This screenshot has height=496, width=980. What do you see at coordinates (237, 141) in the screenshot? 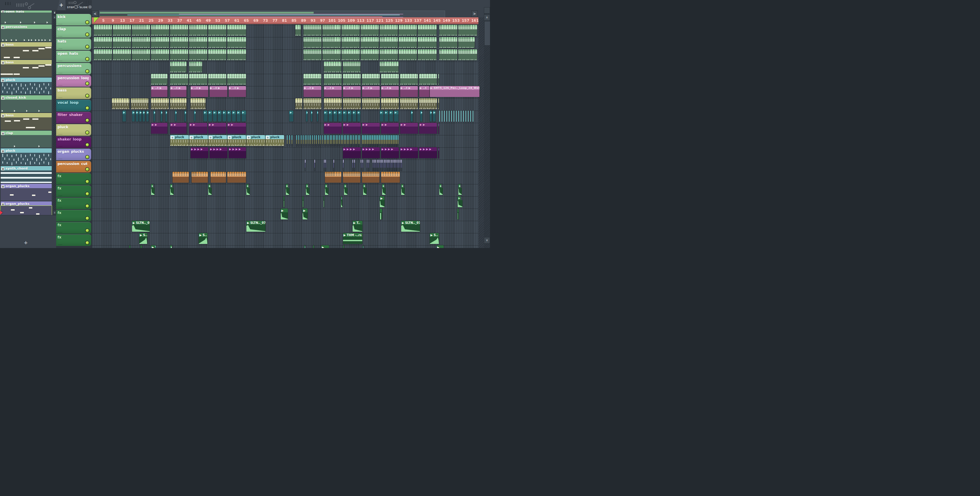
I see `clip-pluck: ≡pluck` at bounding box center [237, 141].